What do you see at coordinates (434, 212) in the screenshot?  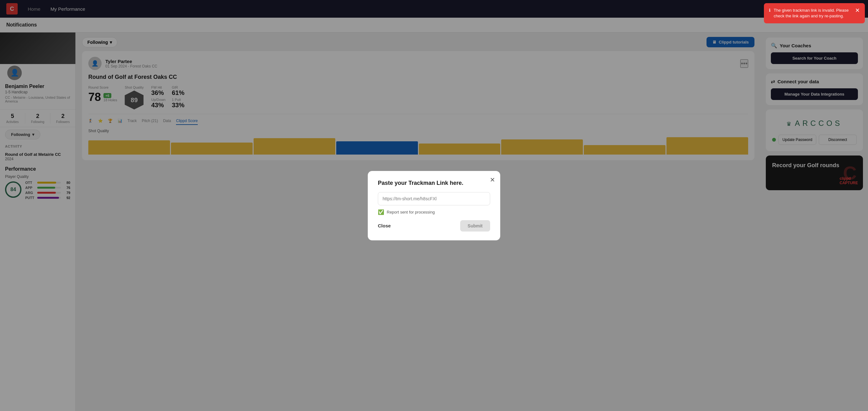 I see `modal-success-message: ✅ Report sent for processing` at bounding box center [434, 212].